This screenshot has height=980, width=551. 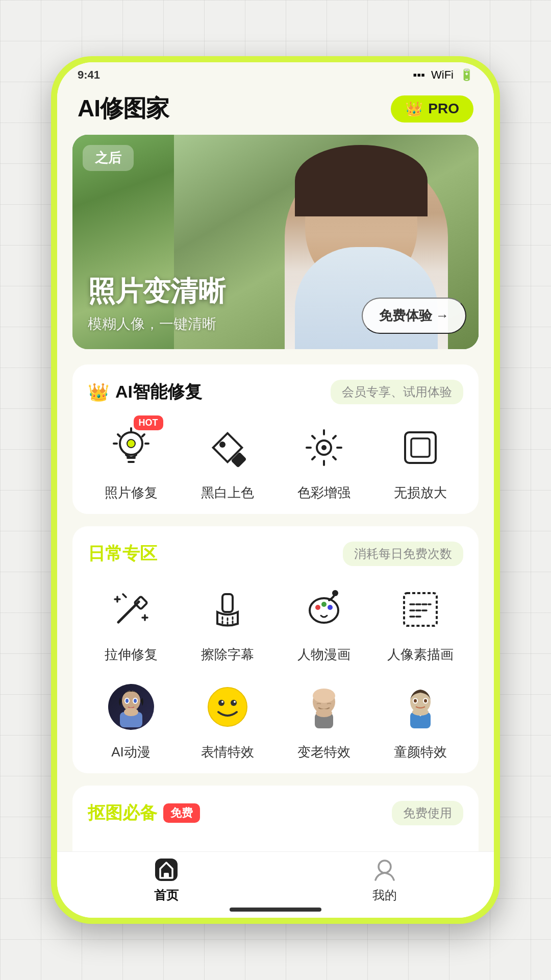 What do you see at coordinates (228, 448) in the screenshot?
I see `paint-icon` at bounding box center [228, 448].